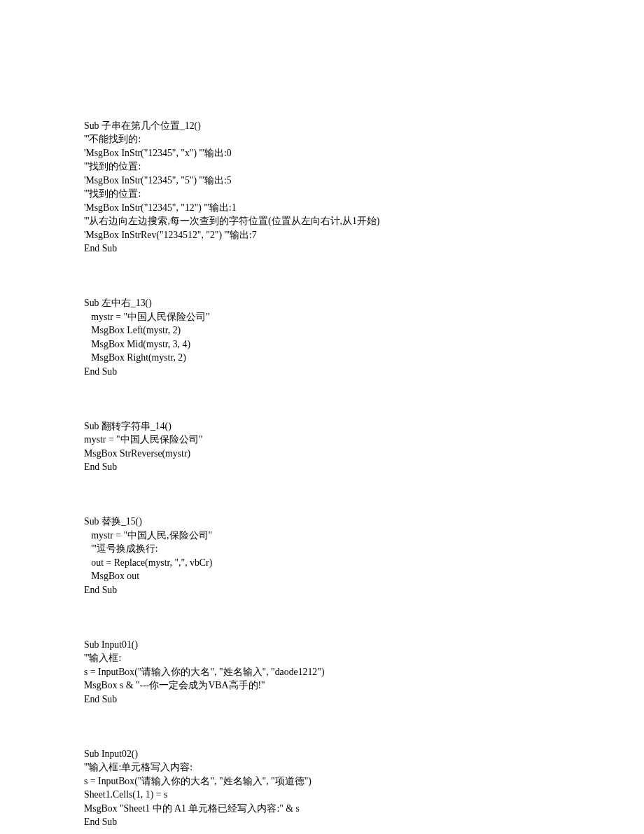 Image resolution: width=644 pixels, height=834 pixels. Describe the element at coordinates (322, 447) in the screenshot. I see `code-block: Sub 翻转字符串_14() mystr = "中国人民保险公司" MsgBox…` at that location.